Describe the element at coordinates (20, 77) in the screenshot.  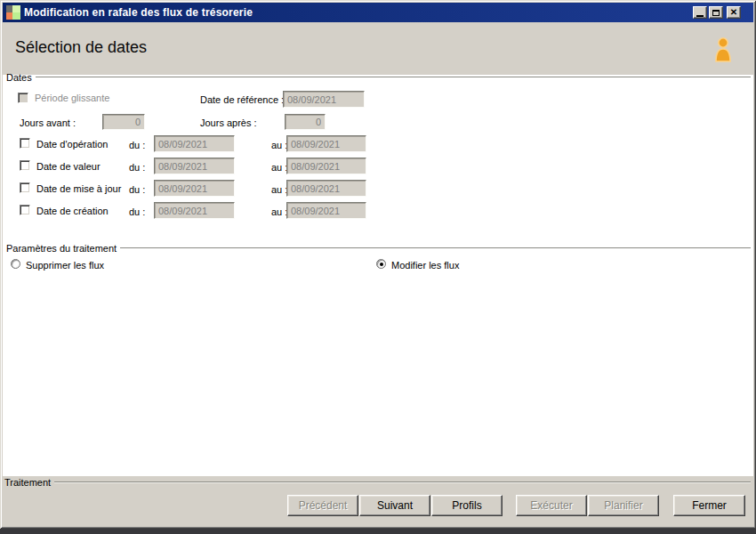
I see `dates-group-legend: Dates` at that location.